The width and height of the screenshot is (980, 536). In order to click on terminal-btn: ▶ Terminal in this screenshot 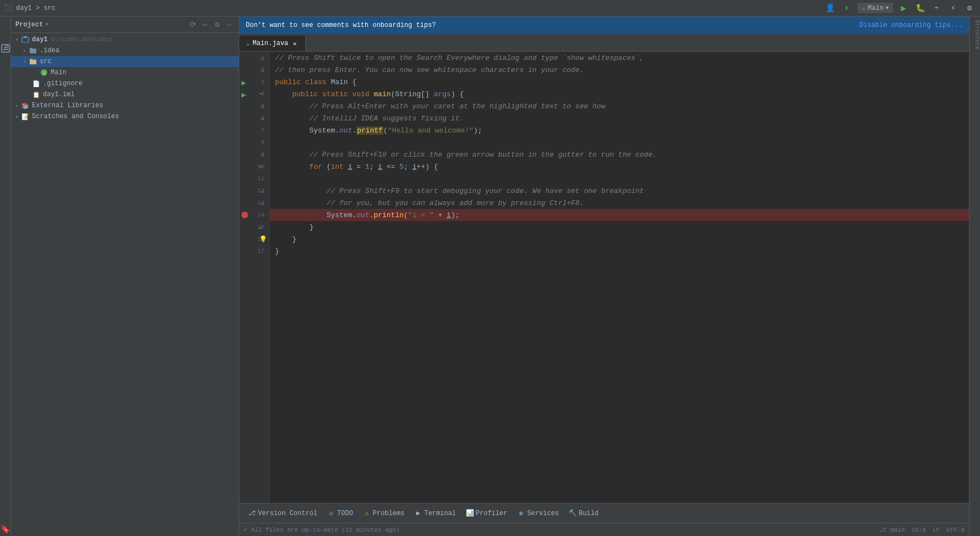, I will do `click(435, 513)`.